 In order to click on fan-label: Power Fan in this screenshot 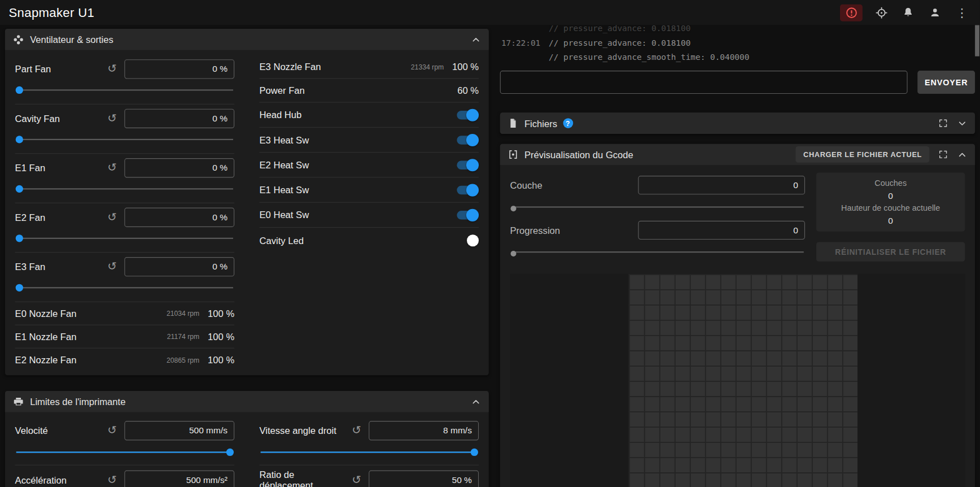, I will do `click(351, 90)`.